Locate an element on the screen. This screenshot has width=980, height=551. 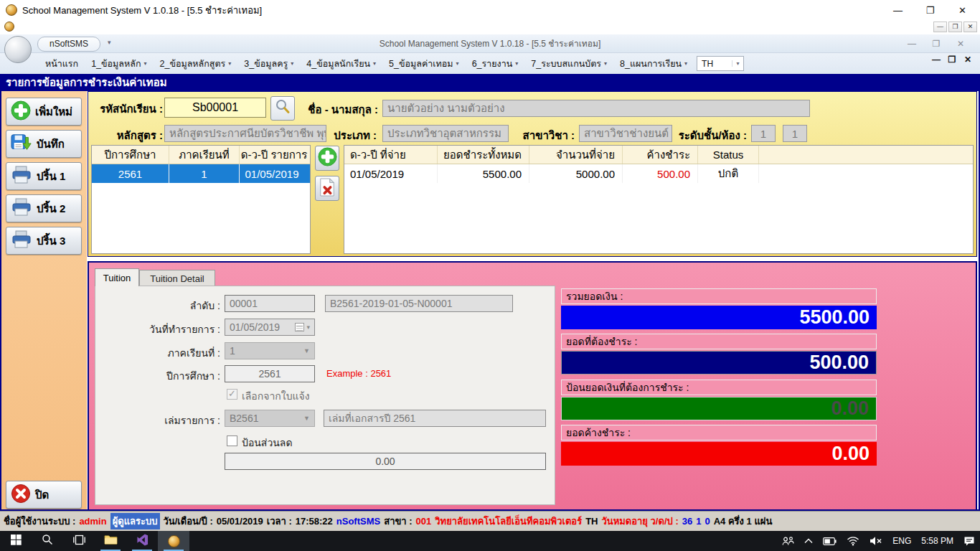
chevron-up-icon is located at coordinates (809, 541).